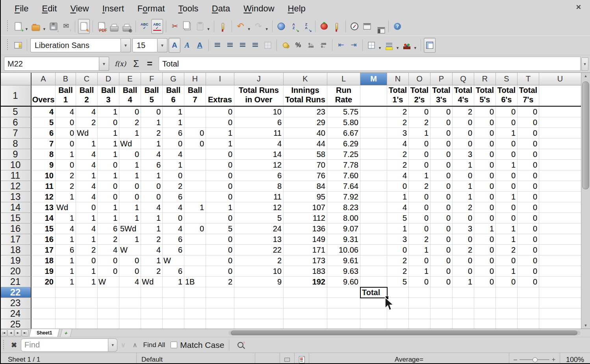 This screenshot has height=364, width=590. Describe the element at coordinates (259, 112) in the screenshot. I see `cell-J5: 10` at that location.